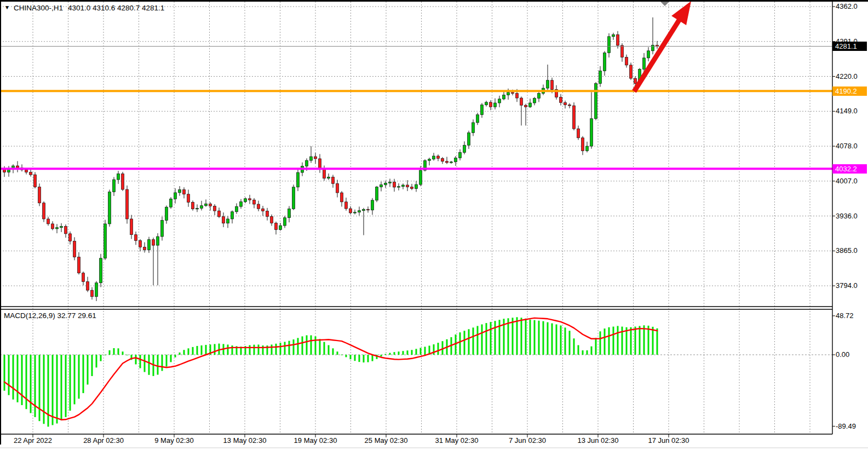  What do you see at coordinates (842, 355) in the screenshot?
I see `macd-axis-tick-label: 0.00` at bounding box center [842, 355].